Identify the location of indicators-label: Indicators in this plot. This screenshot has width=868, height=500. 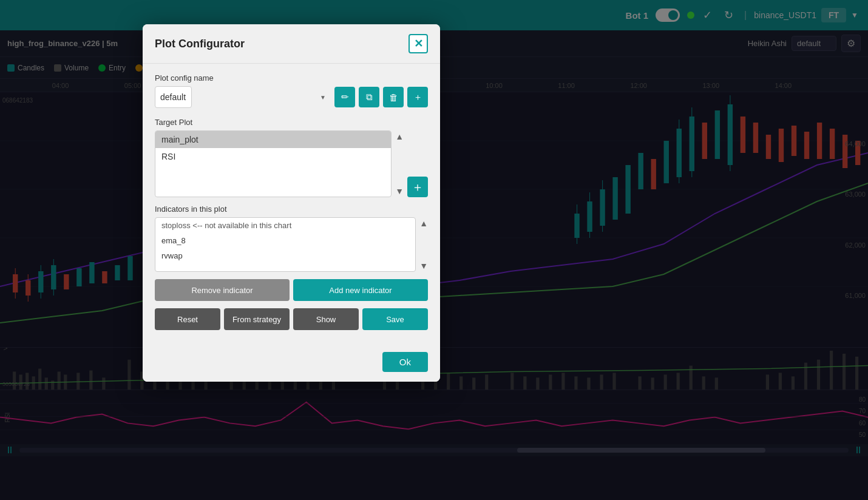
(291, 209).